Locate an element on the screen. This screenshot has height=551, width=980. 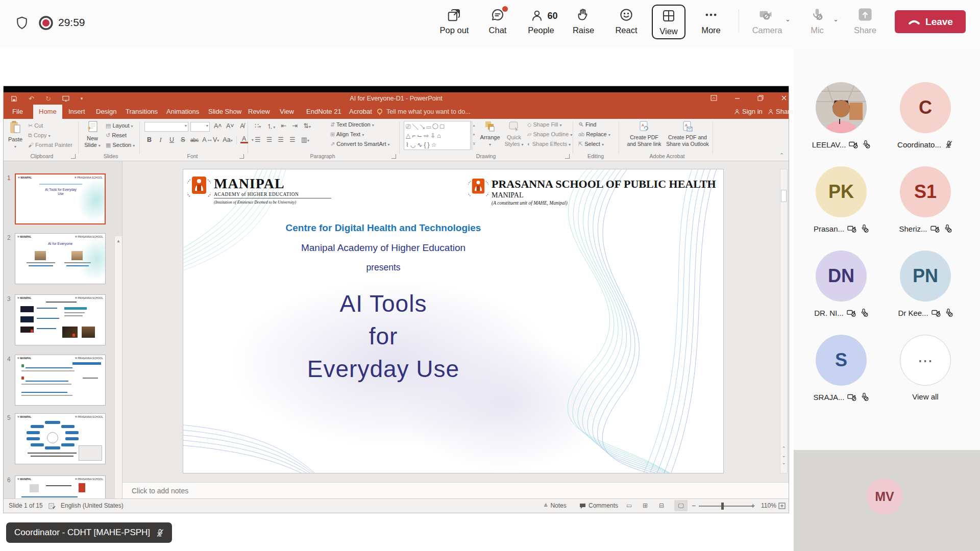
bold-icon: B is located at coordinates (149, 140).